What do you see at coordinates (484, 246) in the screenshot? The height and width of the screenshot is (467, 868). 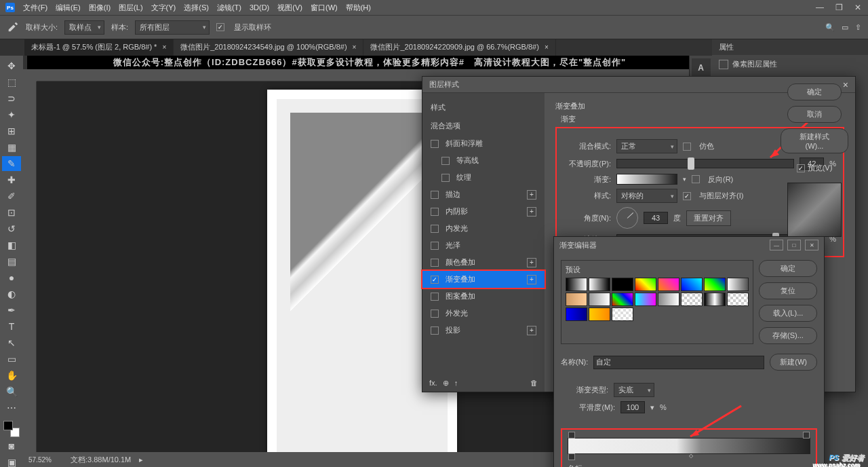 I see `style-item-光泽: 光泽` at bounding box center [484, 246].